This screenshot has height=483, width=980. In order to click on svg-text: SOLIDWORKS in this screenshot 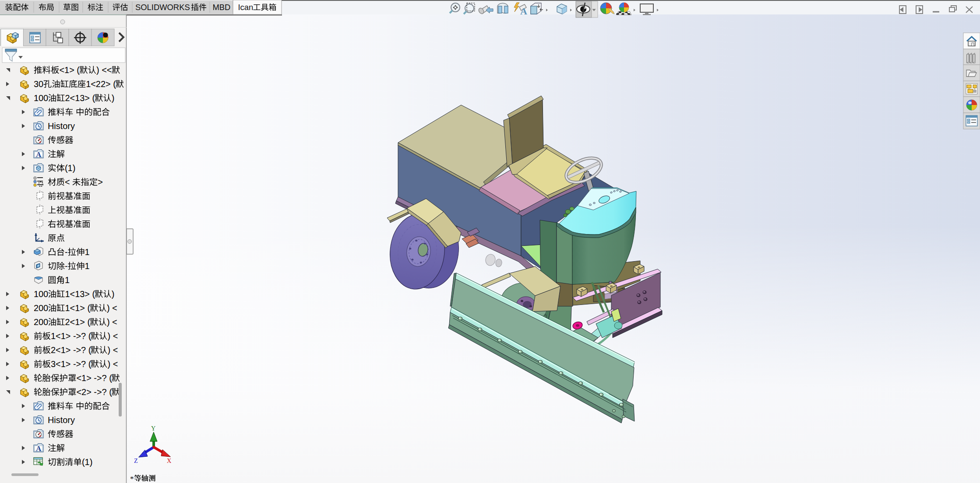, I will do `click(163, 7)`.